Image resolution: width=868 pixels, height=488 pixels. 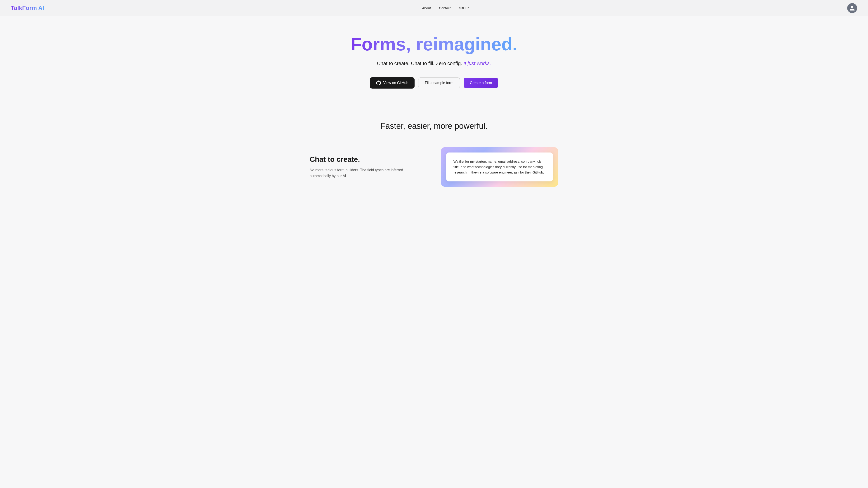 I want to click on chat-card-text: Waitlist for my startup: name, email add…, so click(x=499, y=167).